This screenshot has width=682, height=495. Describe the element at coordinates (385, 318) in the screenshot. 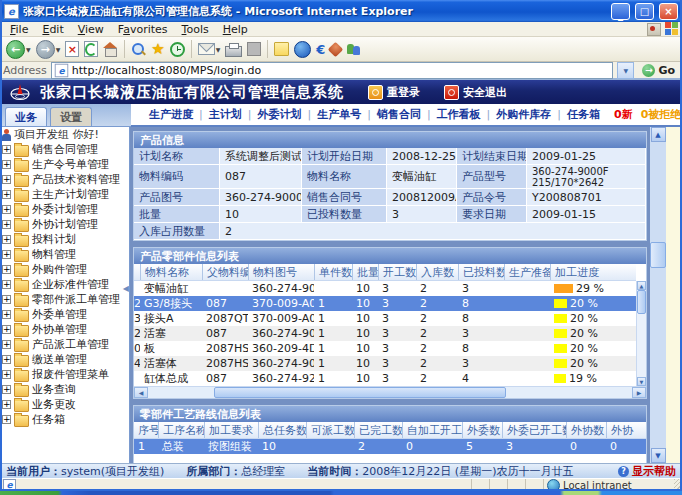

I see `table-row: 3接头A2087QT002370-009-A085011032820 %` at that location.